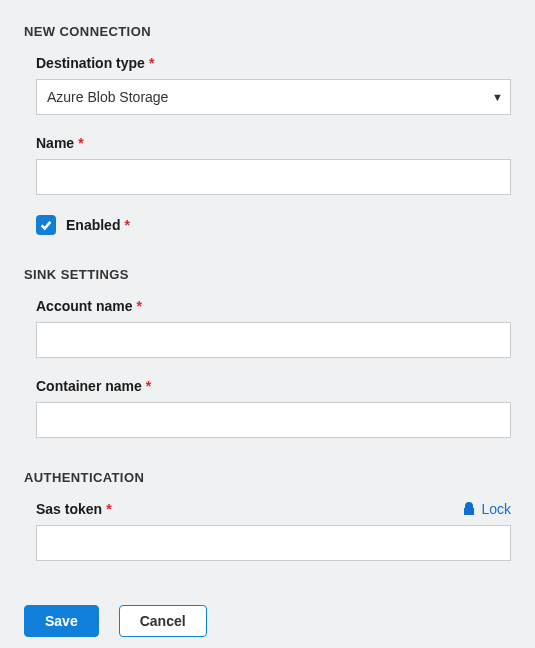  What do you see at coordinates (274, 63) in the screenshot?
I see `destination-type-label: Destination type *` at bounding box center [274, 63].